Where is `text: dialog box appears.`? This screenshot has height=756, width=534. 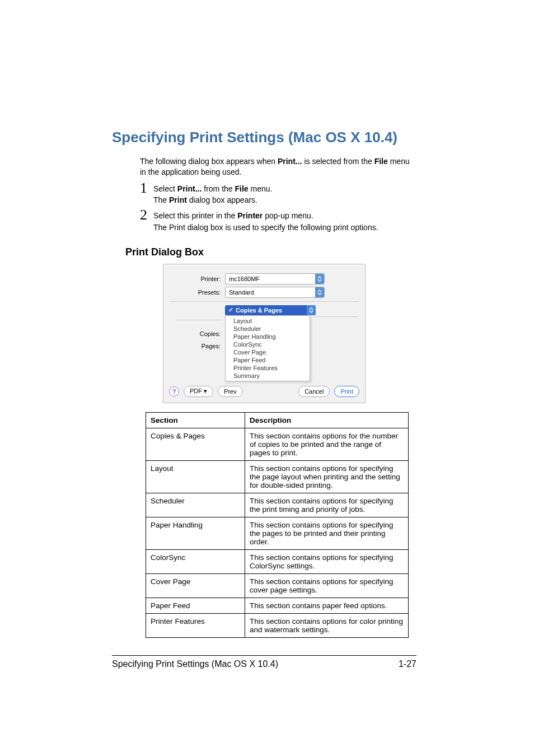
text: dialog box appears. is located at coordinates (222, 200).